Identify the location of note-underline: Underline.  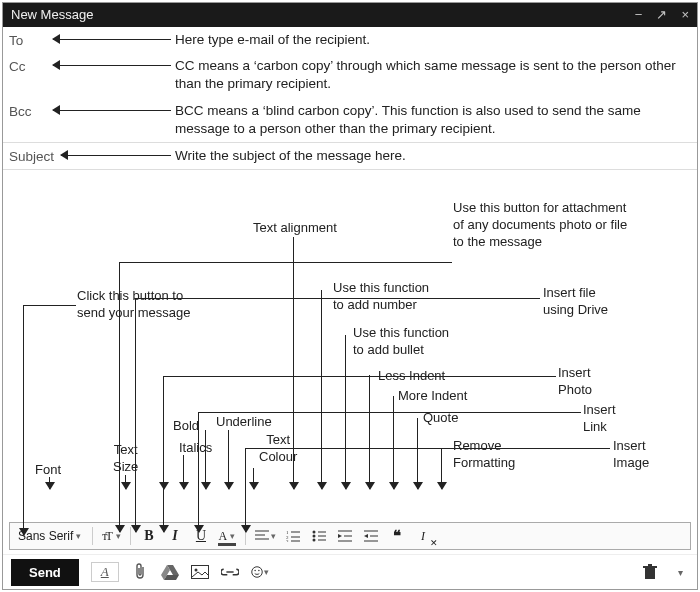
(244, 422).